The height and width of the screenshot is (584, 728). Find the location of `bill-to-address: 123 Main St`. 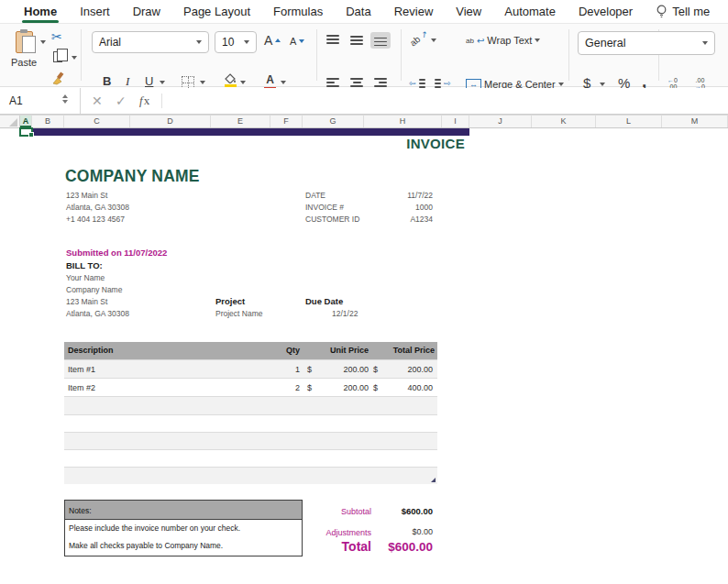

bill-to-address: 123 Main St is located at coordinates (86, 302).